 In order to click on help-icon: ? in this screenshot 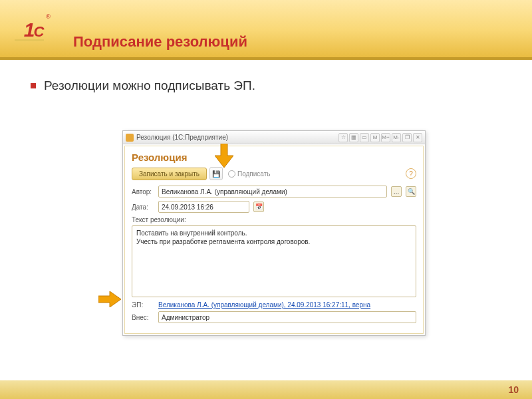, I will do `click(411, 174)`.